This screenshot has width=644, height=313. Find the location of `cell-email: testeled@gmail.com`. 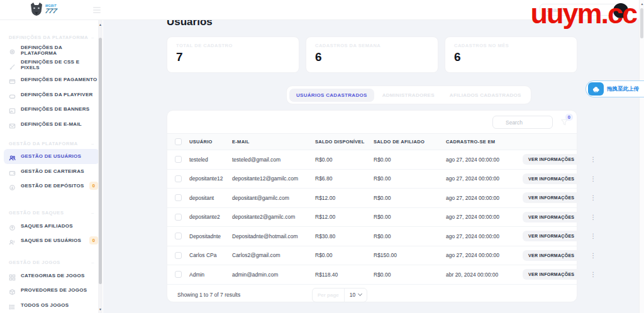

cell-email: testeled@gmail.com is located at coordinates (274, 160).